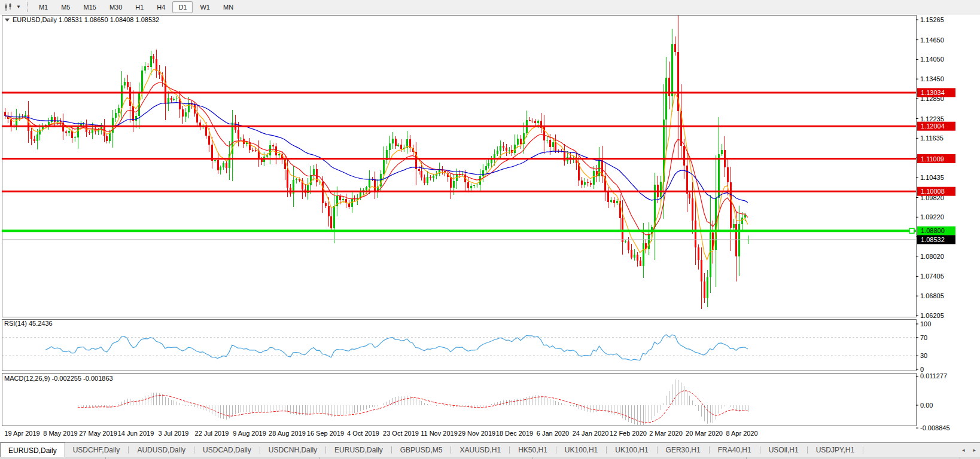 This screenshot has height=459, width=980. Describe the element at coordinates (933, 240) in the screenshot. I see `price-label-text: 1.08532` at that location.